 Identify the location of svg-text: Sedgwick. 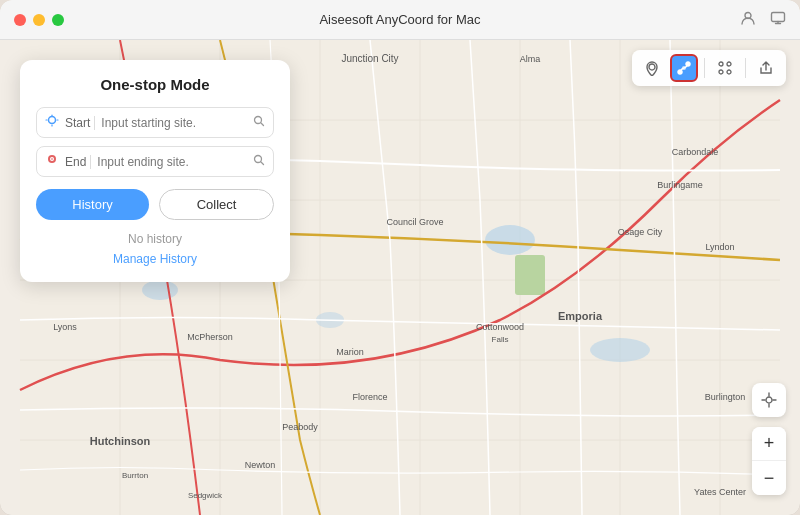
(206, 496).